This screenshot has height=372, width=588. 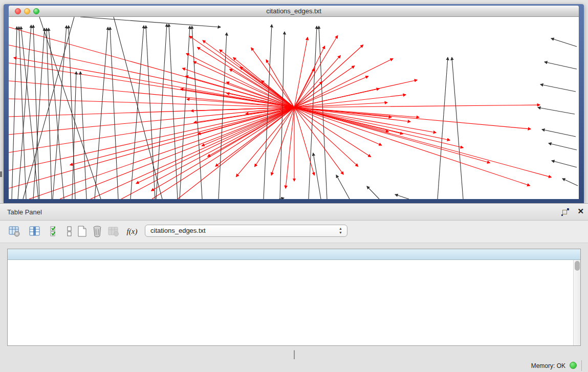 What do you see at coordinates (581, 365) in the screenshot?
I see `status-separator` at bounding box center [581, 365].